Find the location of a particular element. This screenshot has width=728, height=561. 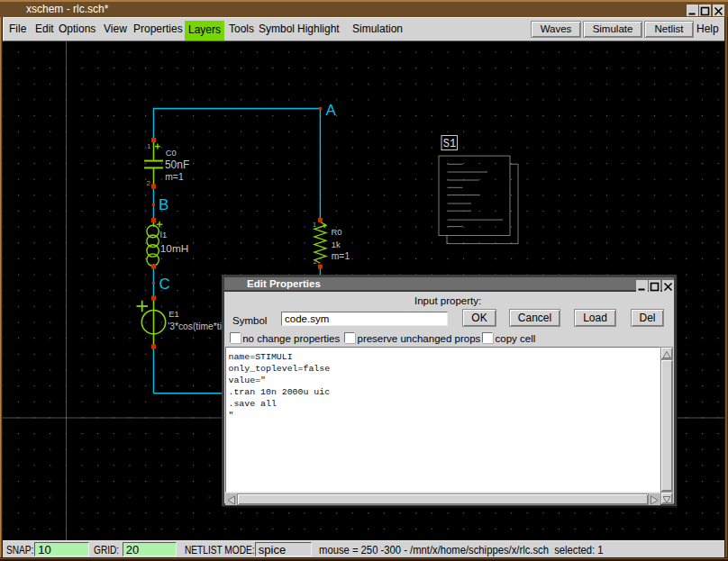

svg-text: S1 is located at coordinates (450, 144).